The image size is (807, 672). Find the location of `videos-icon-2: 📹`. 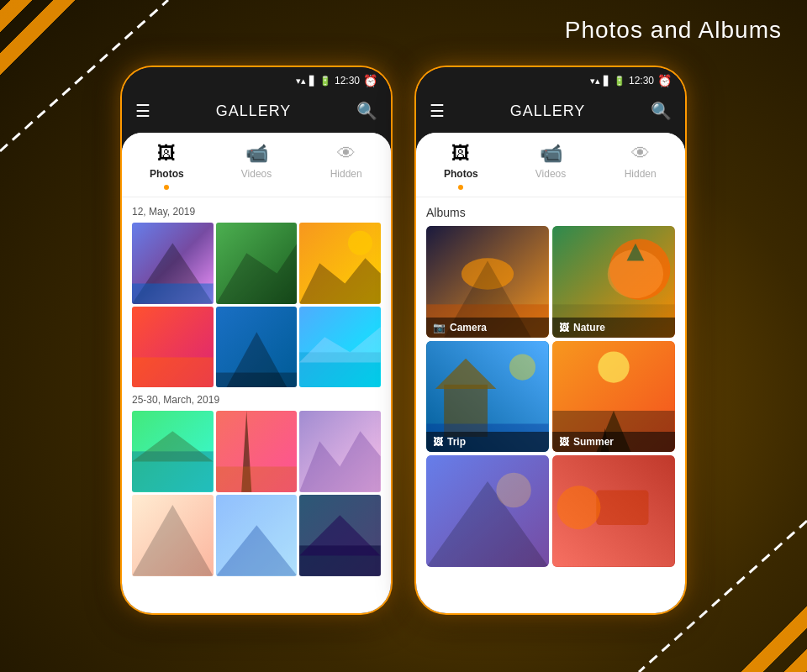

videos-icon-2: 📹 is located at coordinates (551, 154).